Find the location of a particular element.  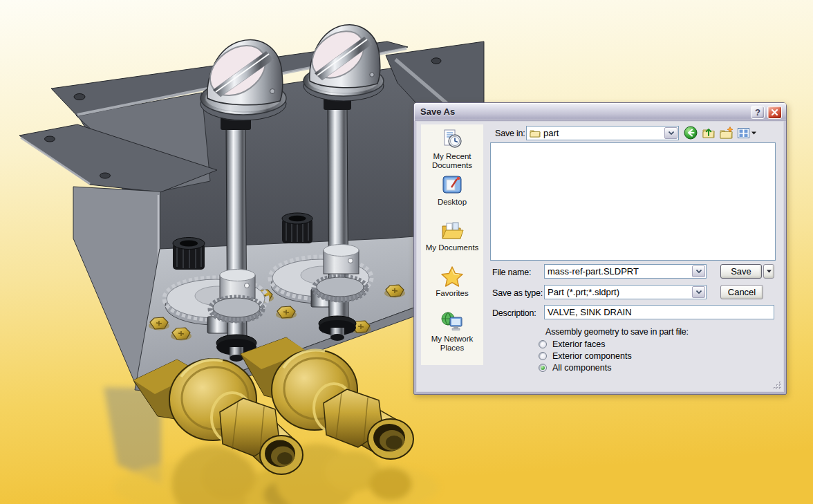

my-documents-icon is located at coordinates (452, 231).